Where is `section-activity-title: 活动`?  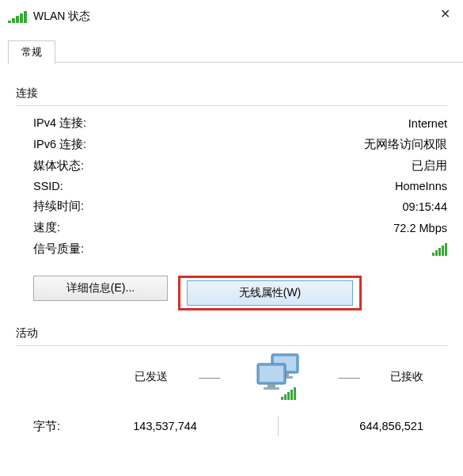 section-activity-title: 活动 is located at coordinates (231, 333).